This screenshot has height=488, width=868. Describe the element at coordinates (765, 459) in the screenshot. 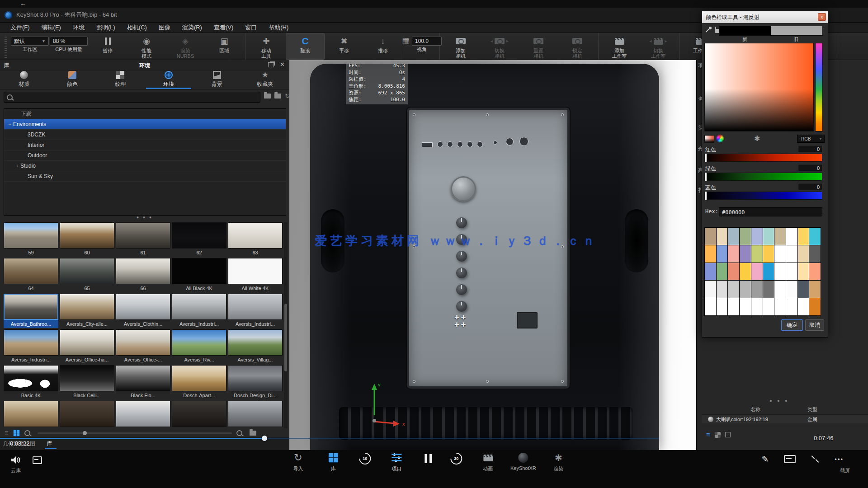

I see `notes-pencil-icon: ✎` at that location.